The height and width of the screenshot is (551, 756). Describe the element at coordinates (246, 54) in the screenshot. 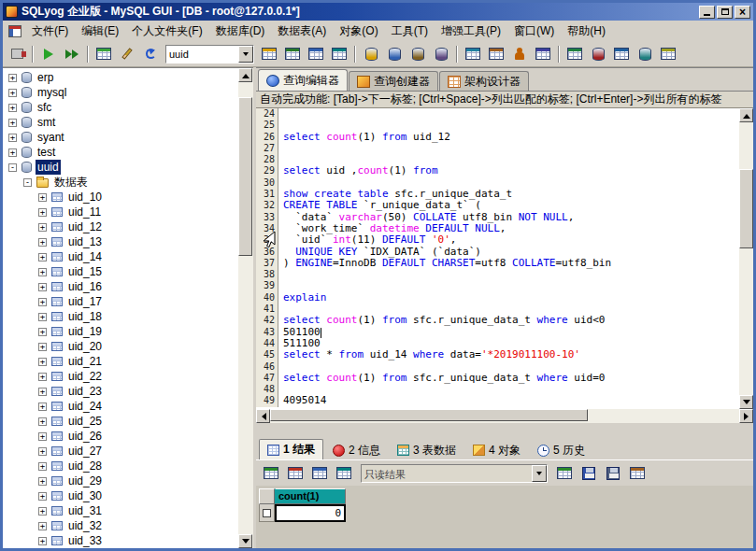

I see `database-select-dropdown-button` at that location.